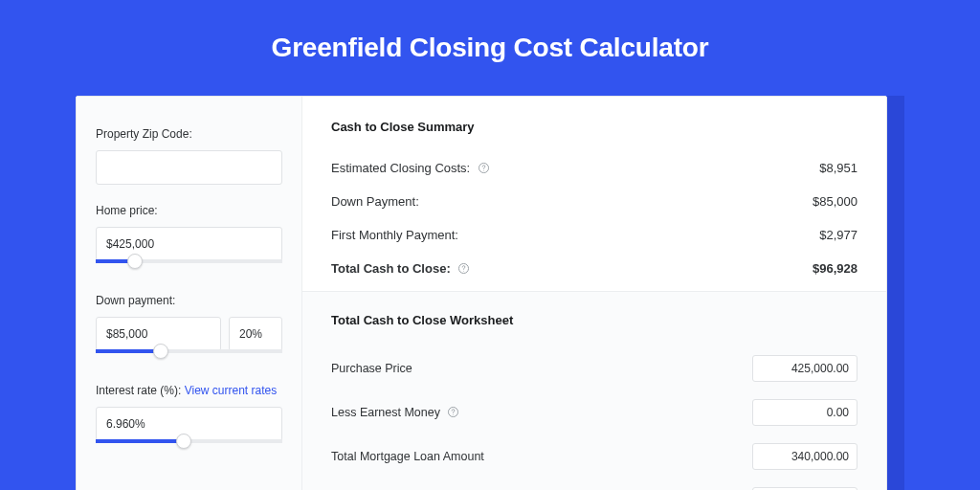 The width and height of the screenshot is (980, 490). What do you see at coordinates (395, 412) in the screenshot?
I see `worksheet-row-label: Less Earnest Money` at bounding box center [395, 412].